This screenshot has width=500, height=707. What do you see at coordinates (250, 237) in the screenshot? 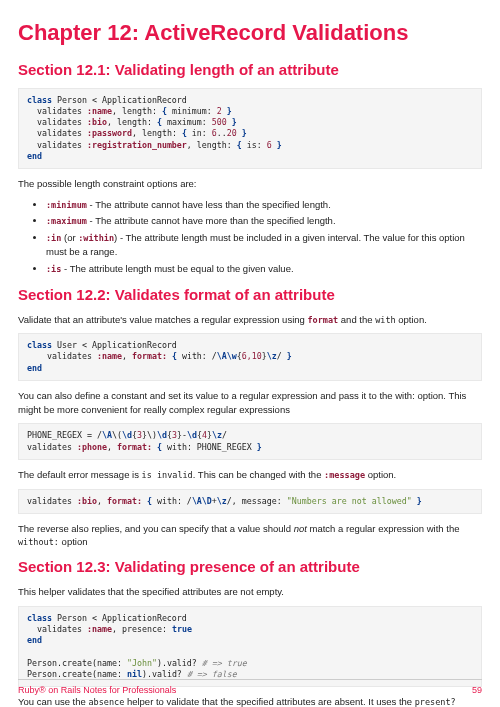
I see `options-list: :minimum - The attribute cannot have les…` at bounding box center [250, 237].